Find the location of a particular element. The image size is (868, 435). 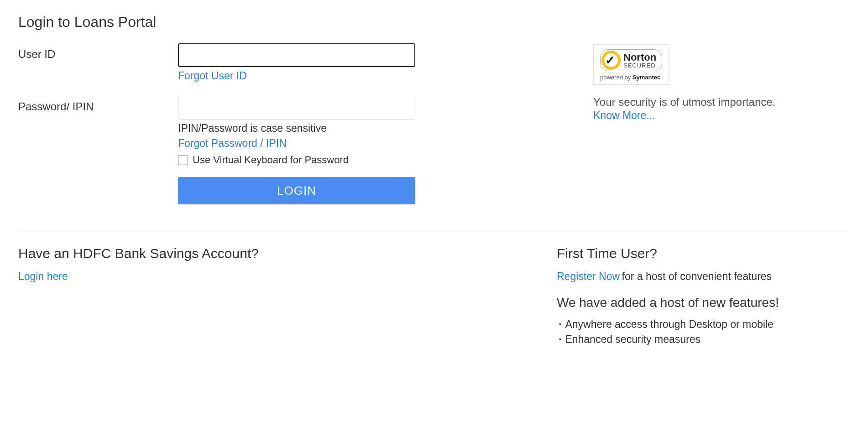

userid-label: User ID is located at coordinates (98, 52).